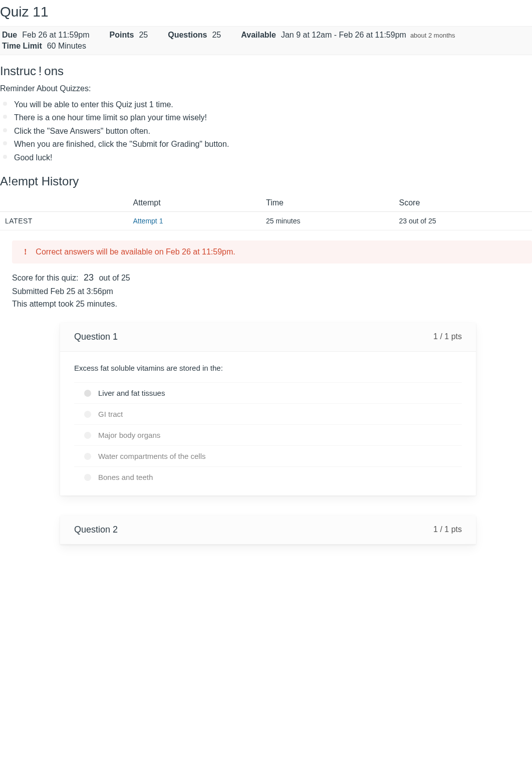  I want to click on question-header: Question 2 1 / 1 pts, so click(268, 530).